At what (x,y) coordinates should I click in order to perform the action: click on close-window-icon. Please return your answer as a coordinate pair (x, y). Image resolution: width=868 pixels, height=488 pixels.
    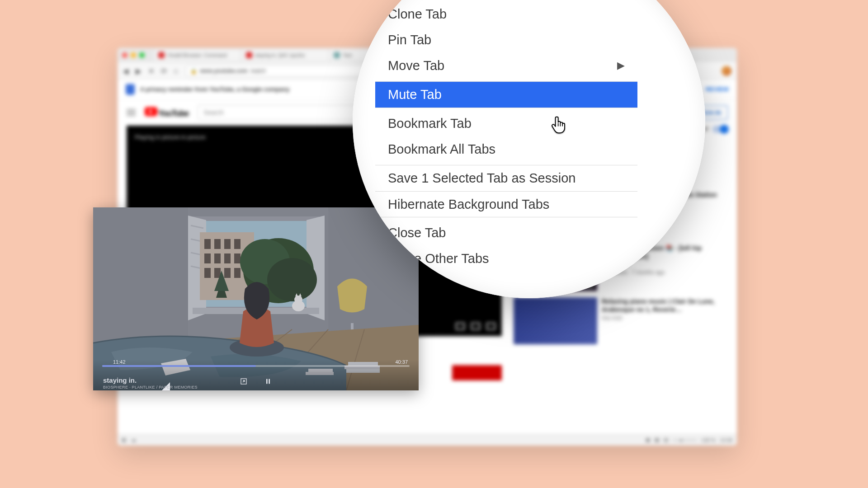
    Looking at the image, I should click on (125, 55).